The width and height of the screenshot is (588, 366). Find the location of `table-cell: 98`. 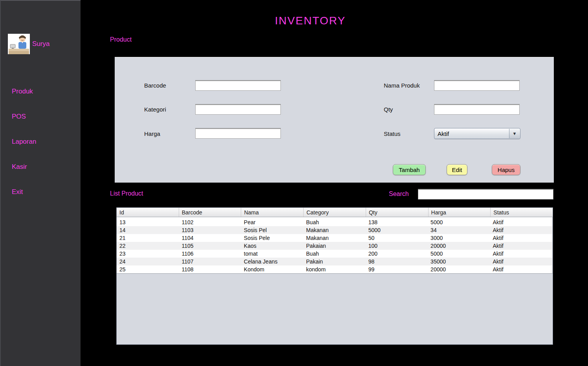

table-cell: 98 is located at coordinates (397, 262).